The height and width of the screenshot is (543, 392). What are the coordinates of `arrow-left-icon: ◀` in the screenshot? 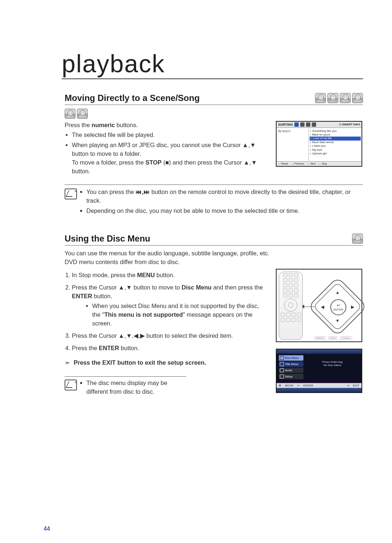 It's located at (322, 307).